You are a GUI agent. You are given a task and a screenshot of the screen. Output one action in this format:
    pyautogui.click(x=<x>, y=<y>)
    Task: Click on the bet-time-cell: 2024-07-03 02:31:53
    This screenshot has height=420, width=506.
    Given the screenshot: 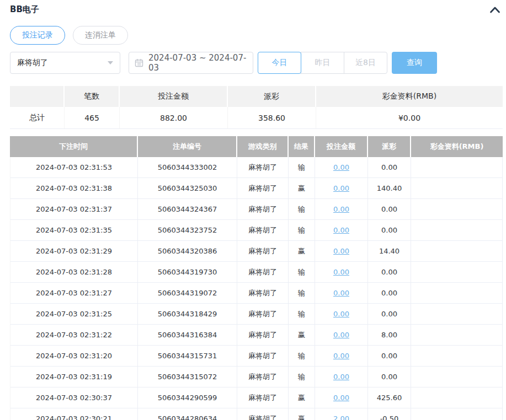 What is the action you would take?
    pyautogui.click(x=74, y=168)
    